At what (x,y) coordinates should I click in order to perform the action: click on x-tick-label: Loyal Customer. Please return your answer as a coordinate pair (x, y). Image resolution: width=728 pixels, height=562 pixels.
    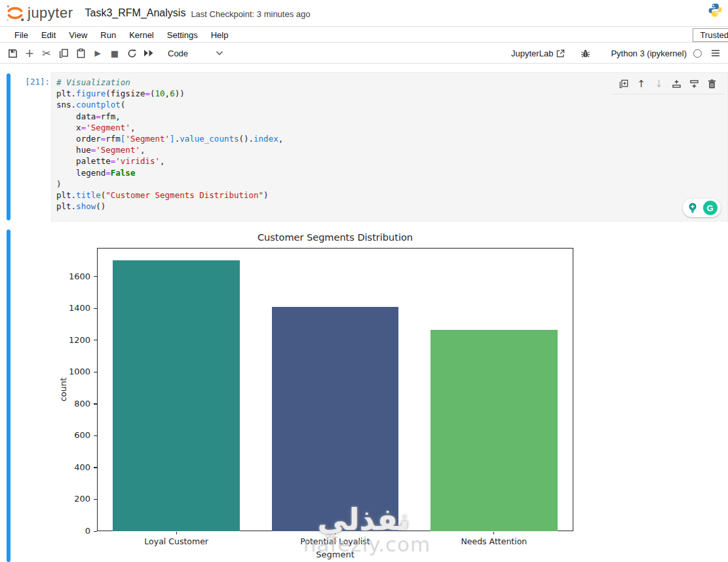
    Looking at the image, I should click on (176, 542).